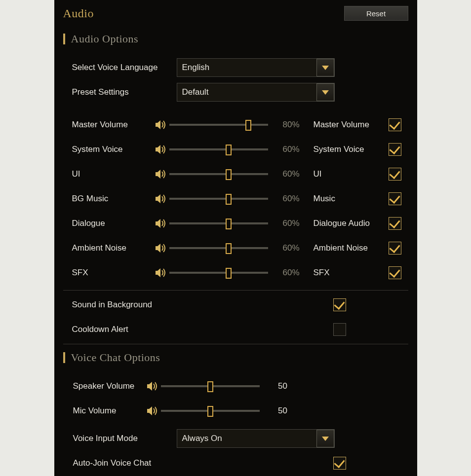 This screenshot has height=476, width=471. What do you see at coordinates (79, 14) in the screenshot?
I see `panel-title: Audio` at bounding box center [79, 14].